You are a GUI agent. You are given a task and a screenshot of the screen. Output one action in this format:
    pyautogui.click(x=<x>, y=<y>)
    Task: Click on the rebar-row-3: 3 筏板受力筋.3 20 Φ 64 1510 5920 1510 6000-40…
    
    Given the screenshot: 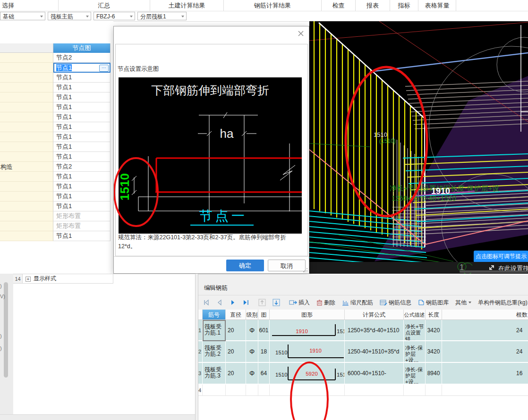 What is the action you would take?
    pyautogui.click(x=363, y=374)
    